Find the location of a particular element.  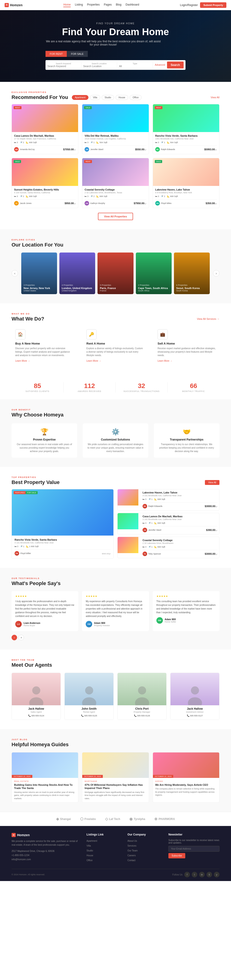

agent-card: John Smith Rental Agent 📞 305-555-0125 is located at coordinates (89, 696).